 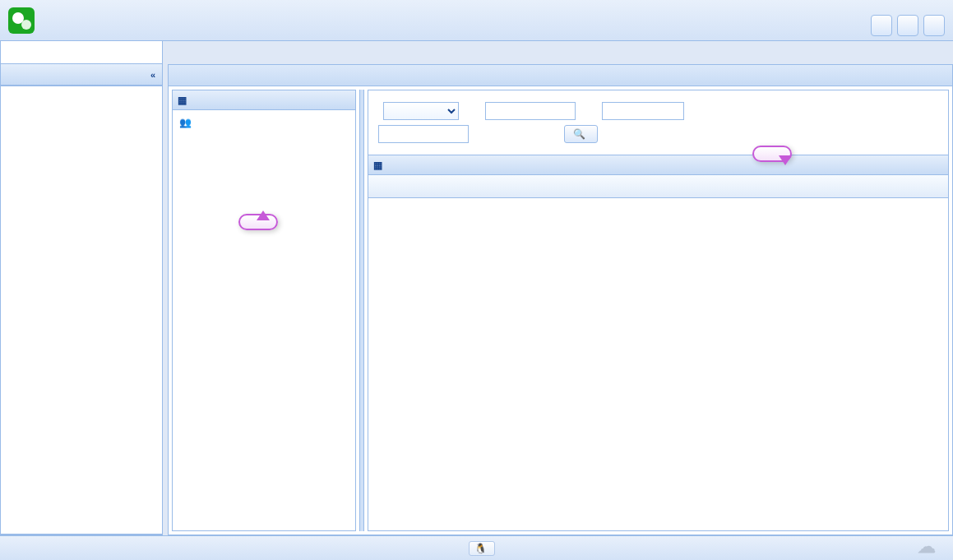 What do you see at coordinates (561, 76) in the screenshot?
I see `tab-strip` at bounding box center [561, 76].